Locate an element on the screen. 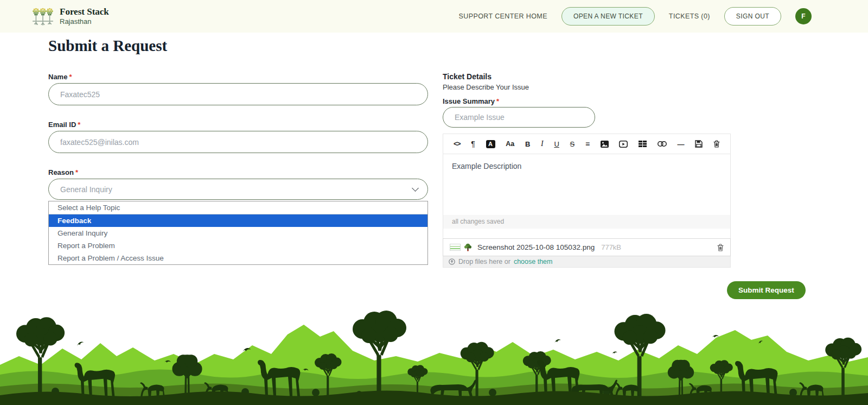  editor-spacer is located at coordinates (587, 233).